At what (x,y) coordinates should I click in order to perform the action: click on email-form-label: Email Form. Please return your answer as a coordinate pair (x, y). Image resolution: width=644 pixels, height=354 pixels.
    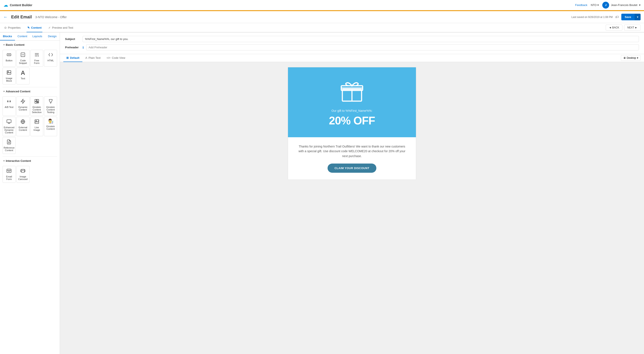
    Looking at the image, I should click on (9, 178).